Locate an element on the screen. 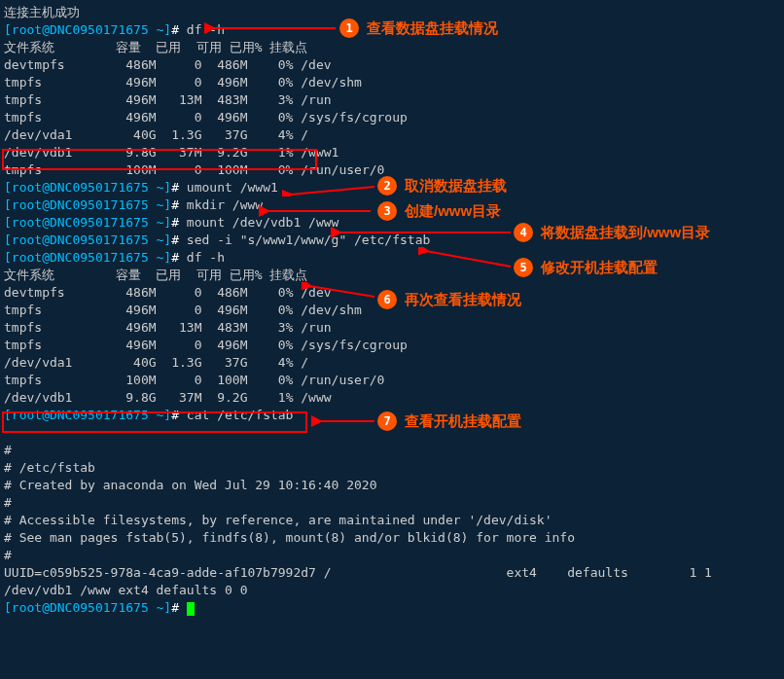 This screenshot has width=784, height=679. prompt-line: [root@DNC0950171675 ~]# umount /www1 is located at coordinates (392, 188).